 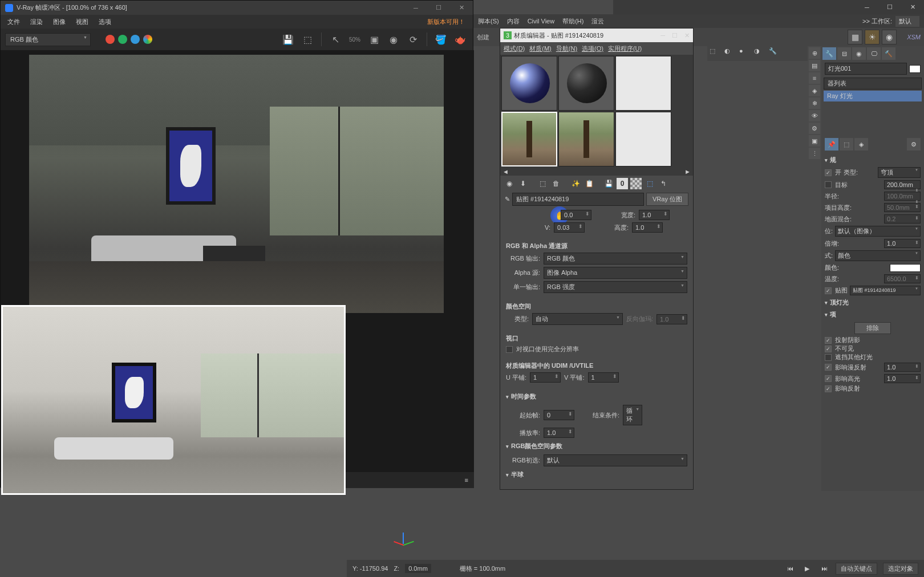 I want to click on close-button: ✕, so click(x=461, y=8).